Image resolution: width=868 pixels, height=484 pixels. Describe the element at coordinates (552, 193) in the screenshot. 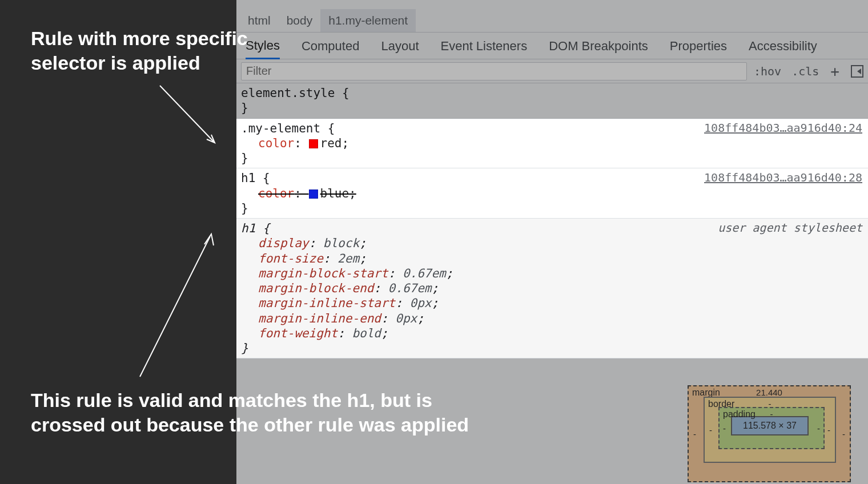

I see `rule-h1: 108ff484b03…aa916d40:28 h1 { color: blue…` at that location.